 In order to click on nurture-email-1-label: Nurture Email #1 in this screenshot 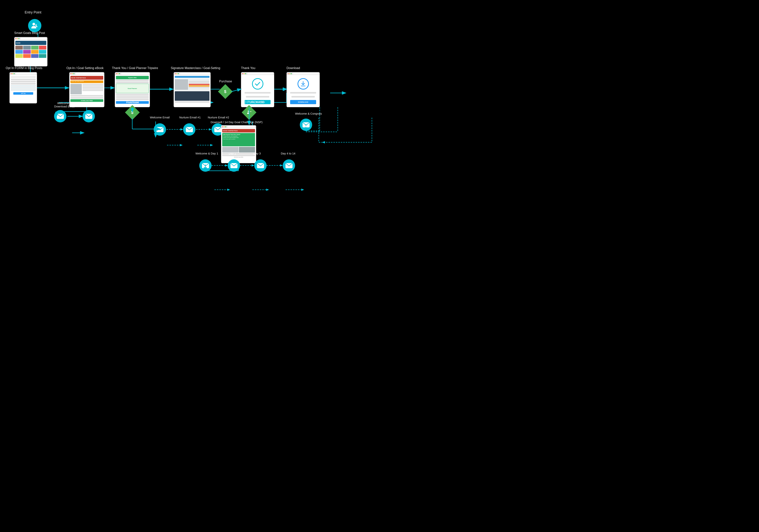, I will do `click(190, 117)`.